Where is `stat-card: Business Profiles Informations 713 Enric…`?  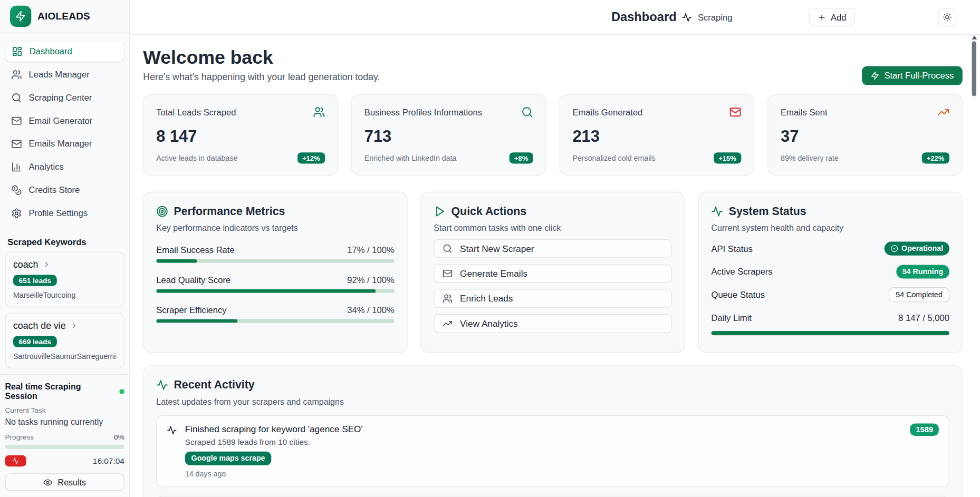 stat-card: Business Profiles Informations 713 Enric… is located at coordinates (449, 135).